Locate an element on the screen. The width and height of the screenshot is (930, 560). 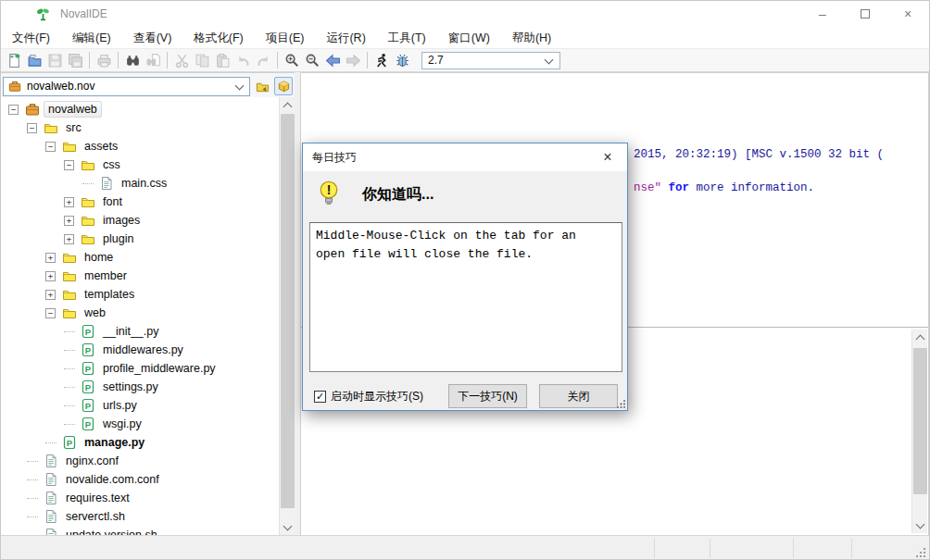
tree-item-label: wsgi.py is located at coordinates (122, 424).